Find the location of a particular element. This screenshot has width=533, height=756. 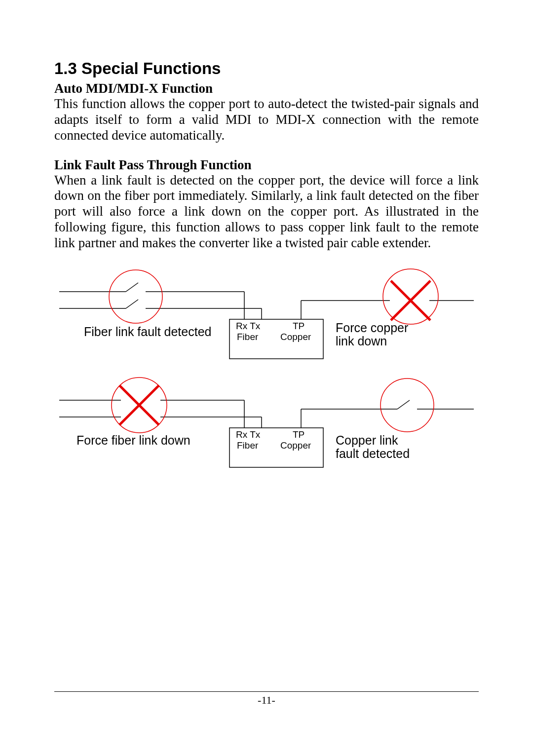

label-copper-bottom: Copper is located at coordinates (296, 445).